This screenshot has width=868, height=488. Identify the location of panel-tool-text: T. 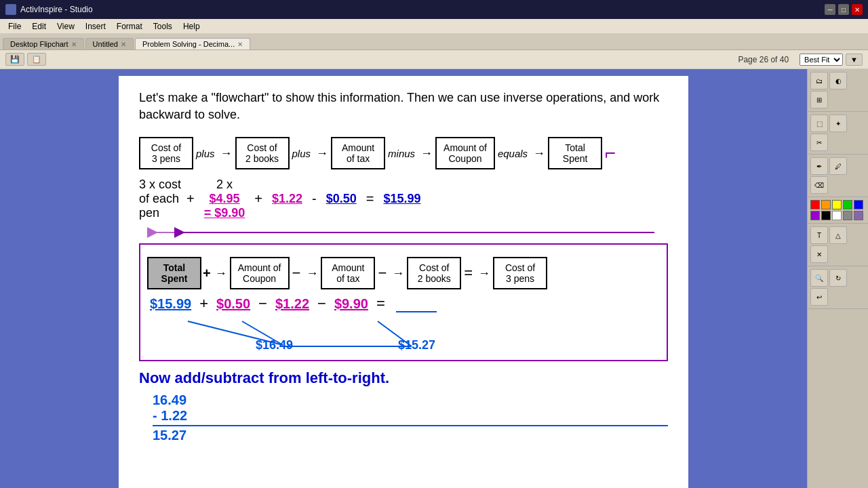
(819, 235).